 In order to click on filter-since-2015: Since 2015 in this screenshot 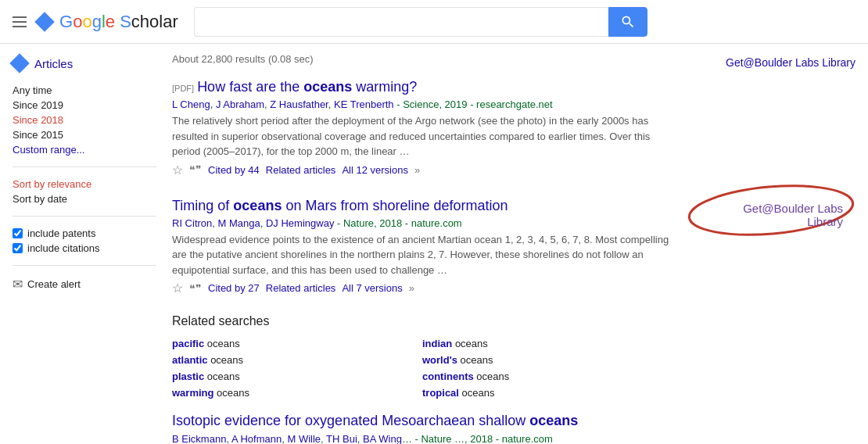, I will do `click(84, 134)`.